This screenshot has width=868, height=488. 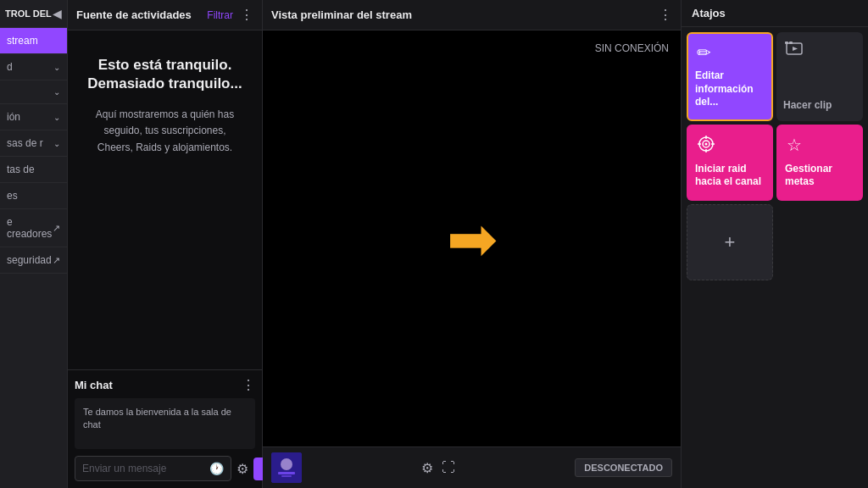 What do you see at coordinates (471, 15) in the screenshot?
I see `stream-preview-header: Vista preliminar del stream ⋮` at bounding box center [471, 15].